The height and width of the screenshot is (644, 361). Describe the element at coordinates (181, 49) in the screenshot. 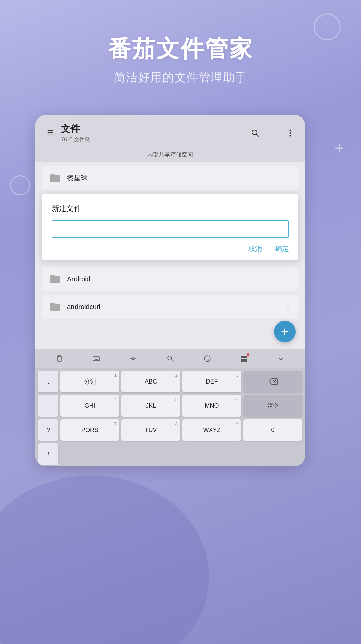

I see `main-title: 番茄文件管家` at that location.